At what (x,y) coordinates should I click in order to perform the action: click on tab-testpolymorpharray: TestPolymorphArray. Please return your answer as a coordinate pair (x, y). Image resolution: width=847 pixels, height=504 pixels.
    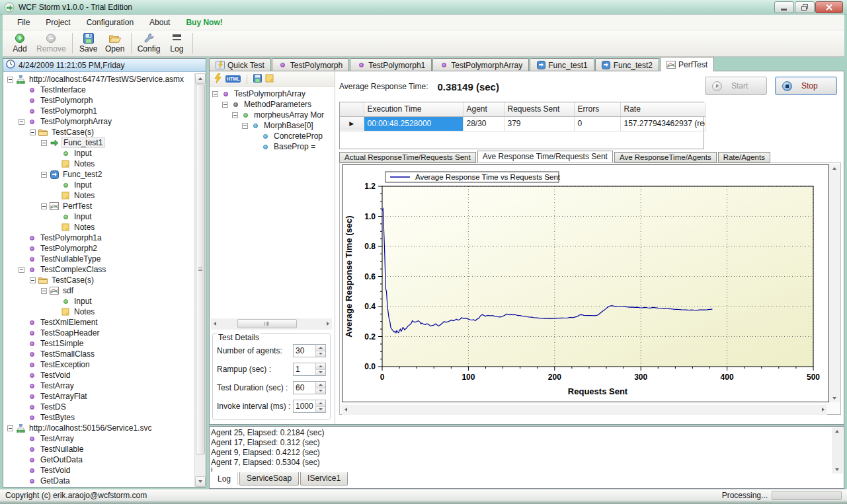
    Looking at the image, I should click on (481, 65).